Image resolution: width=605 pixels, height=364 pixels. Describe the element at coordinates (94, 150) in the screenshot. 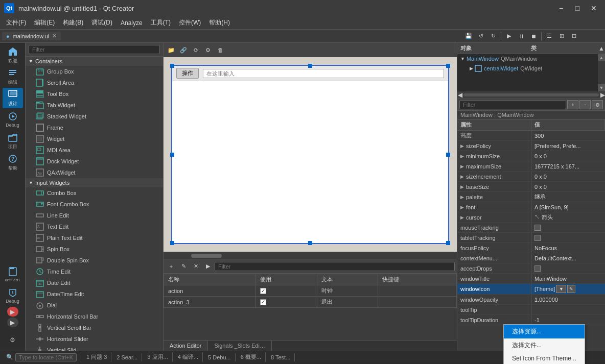

I see `widget-mdiarea: MDI Area` at that location.